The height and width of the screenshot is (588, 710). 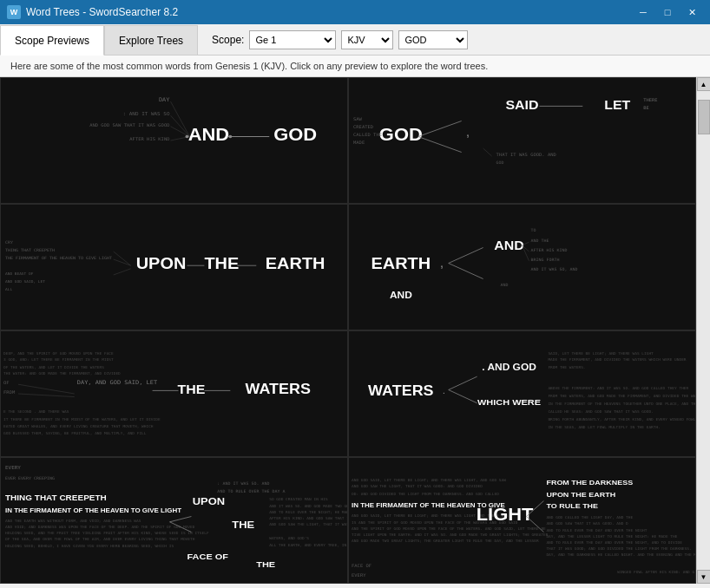 What do you see at coordinates (621, 404) in the screenshot?
I see `svg-text:IN THE FIRMAMENT OF THE HEAVEN: IN THE FIRMAMENT OF THE HEAVENS TOGETHER…` at bounding box center [621, 404].